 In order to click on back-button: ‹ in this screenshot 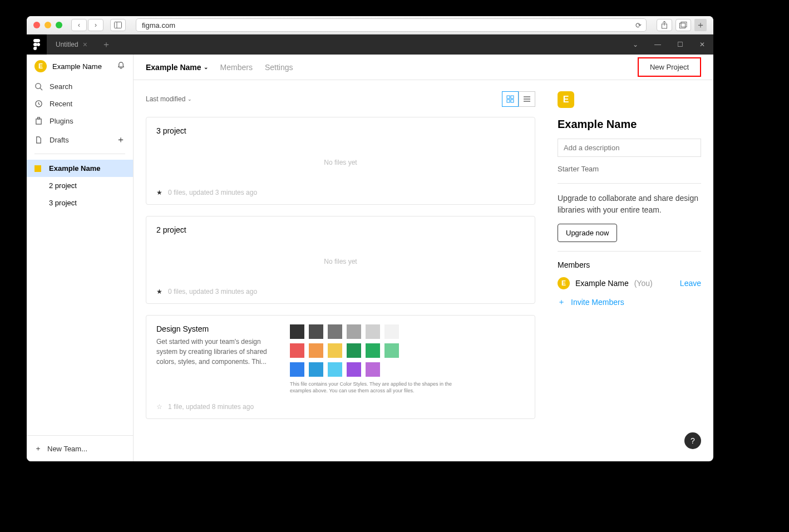, I will do `click(79, 25)`.